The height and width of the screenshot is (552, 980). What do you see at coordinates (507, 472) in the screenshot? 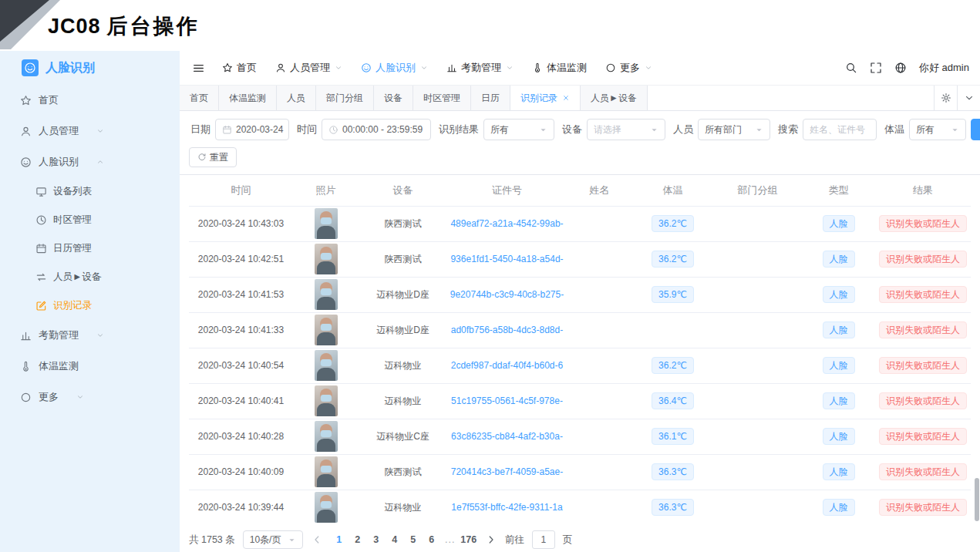
I see `cell-id-number: 720414c3-be7f-4059-a5ae-` at bounding box center [507, 472].